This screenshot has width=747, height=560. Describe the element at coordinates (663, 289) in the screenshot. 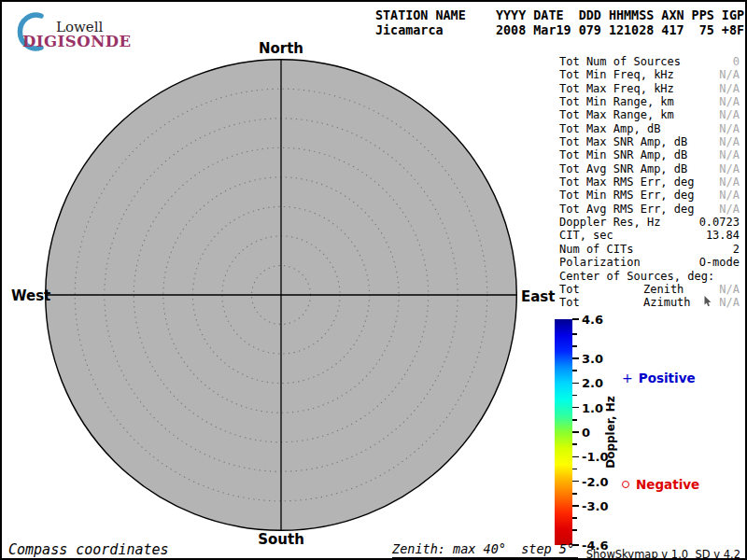

I see `stat-sublabel: Zenith` at that location.